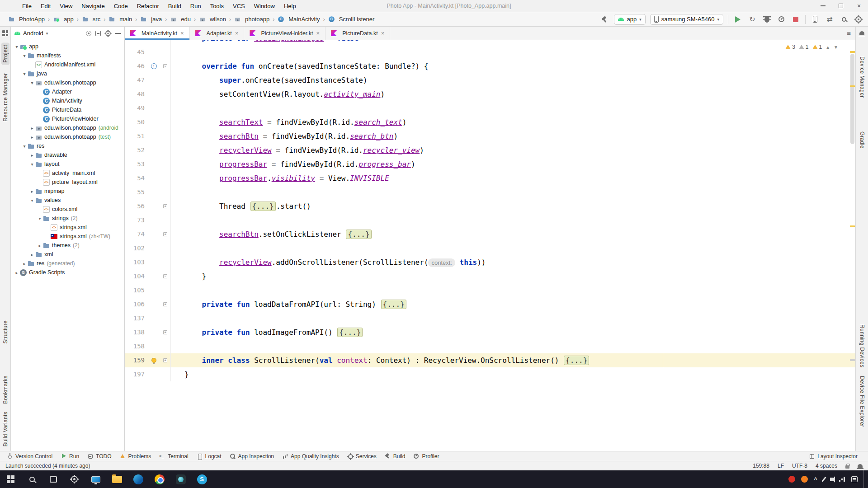 This screenshot has height=488, width=868. What do you see at coordinates (836, 47) in the screenshot?
I see `next-warning-icon: ▼` at bounding box center [836, 47].